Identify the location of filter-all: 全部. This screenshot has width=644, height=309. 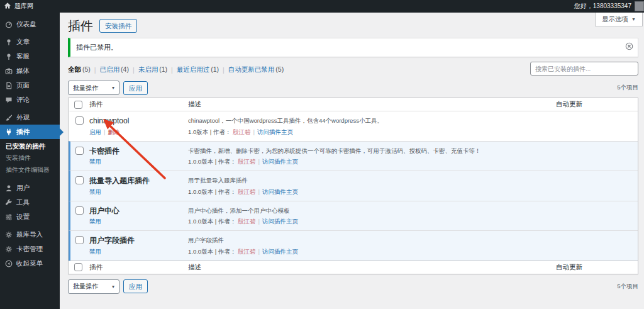
(74, 69).